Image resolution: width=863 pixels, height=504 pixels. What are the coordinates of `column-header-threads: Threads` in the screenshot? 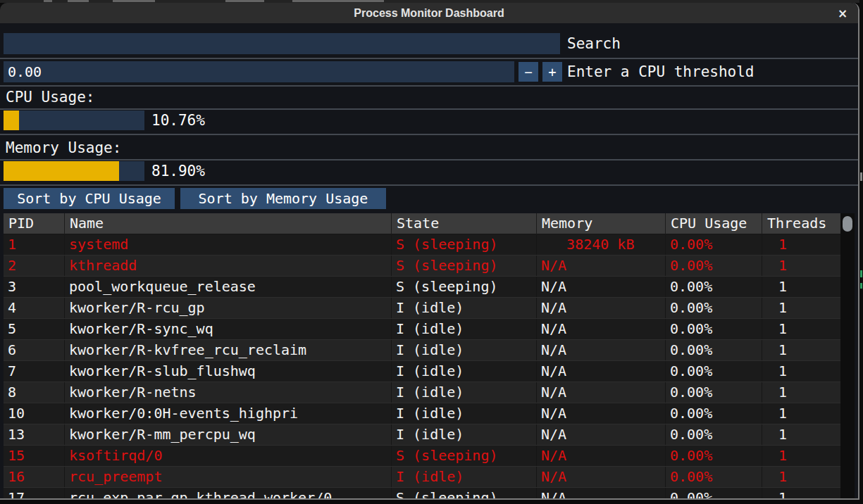 It's located at (802, 224).